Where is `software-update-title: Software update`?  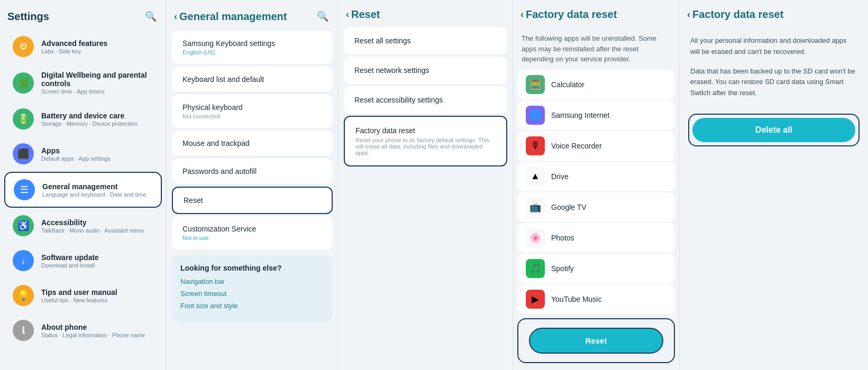 software-update-title: Software update is located at coordinates (70, 257).